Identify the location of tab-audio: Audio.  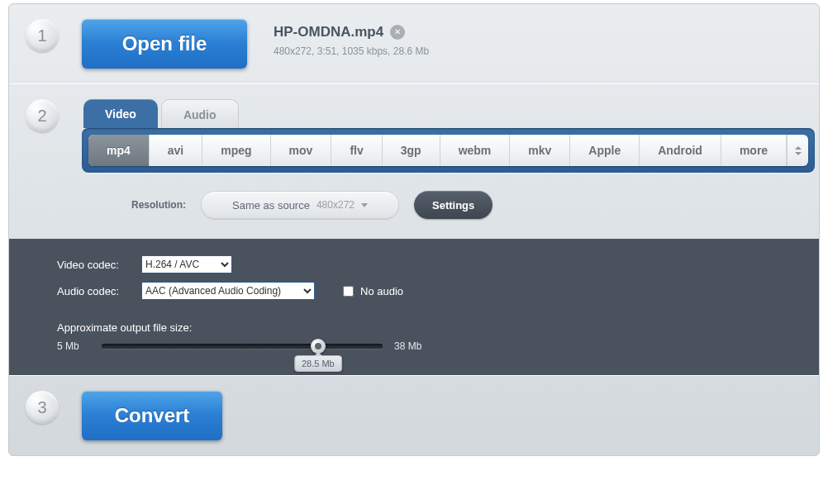
(200, 114).